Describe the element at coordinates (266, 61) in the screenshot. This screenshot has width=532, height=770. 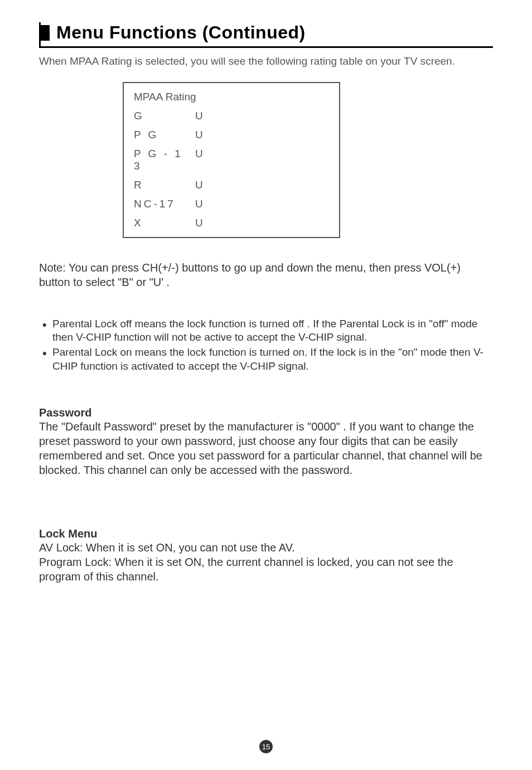
I see `intro-paragraph: When MPAA Rating is selected, you will s…` at that location.